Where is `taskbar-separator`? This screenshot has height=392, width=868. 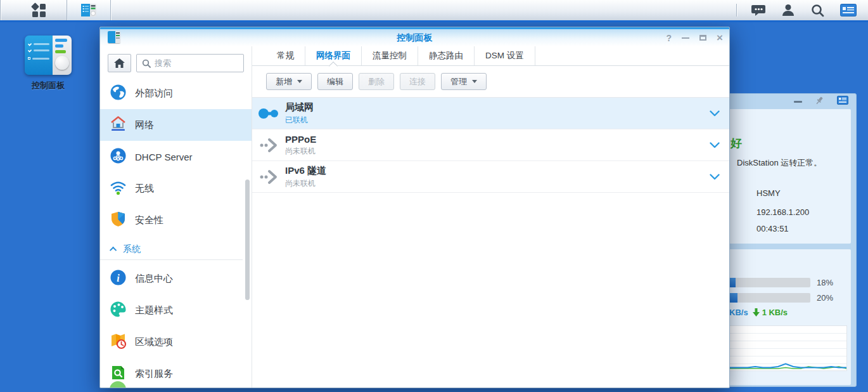 taskbar-separator is located at coordinates (736, 10).